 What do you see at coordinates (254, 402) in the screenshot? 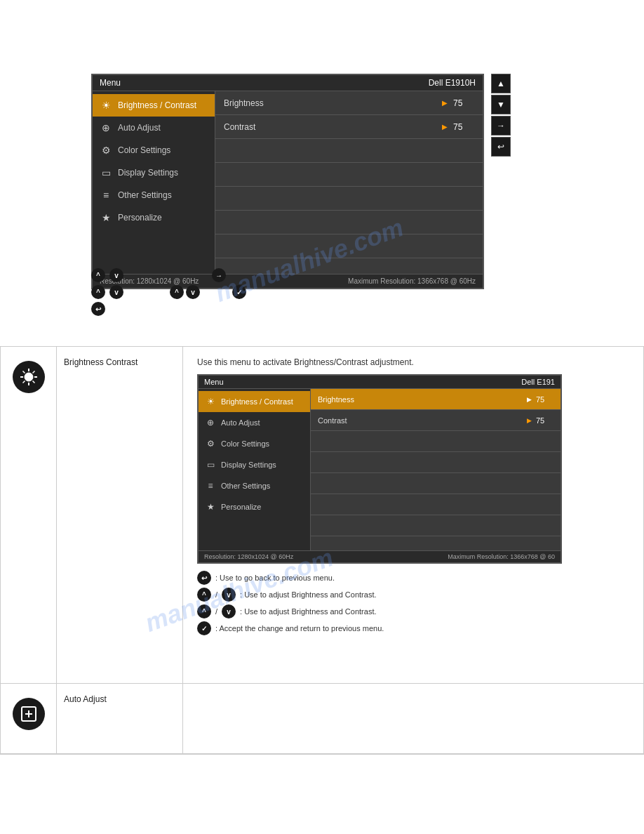
I see `bot-menu-item-brightness: ☀ Brightness / Contrast` at bounding box center [254, 402].